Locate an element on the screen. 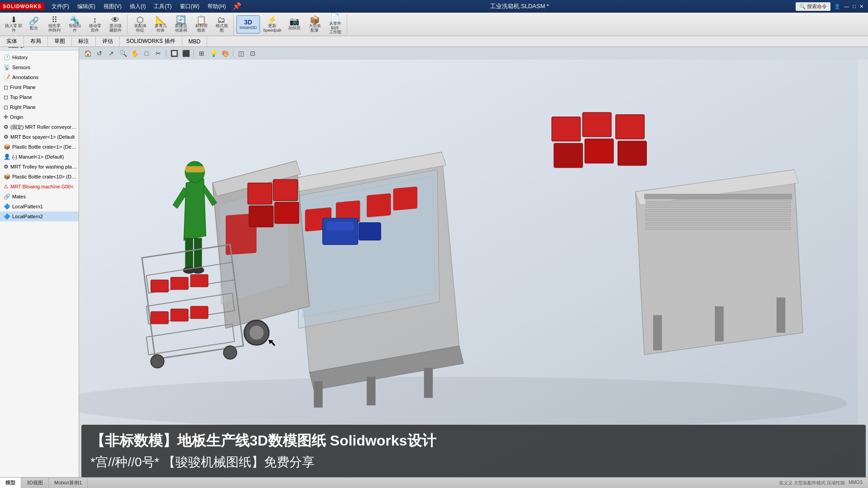  motion-label: 新建运动算例 is located at coordinates (181, 28).